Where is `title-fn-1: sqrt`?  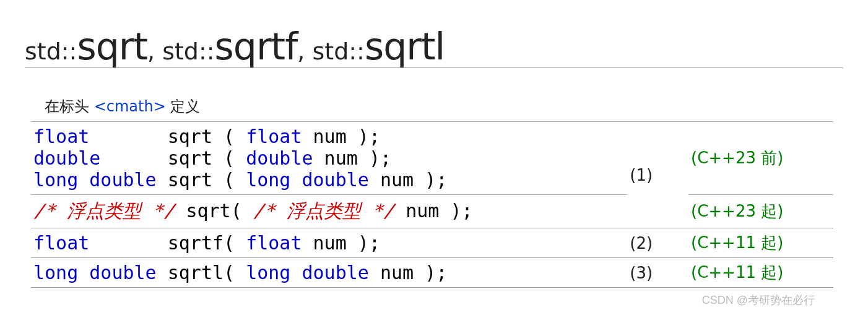 title-fn-1: sqrt is located at coordinates (112, 46).